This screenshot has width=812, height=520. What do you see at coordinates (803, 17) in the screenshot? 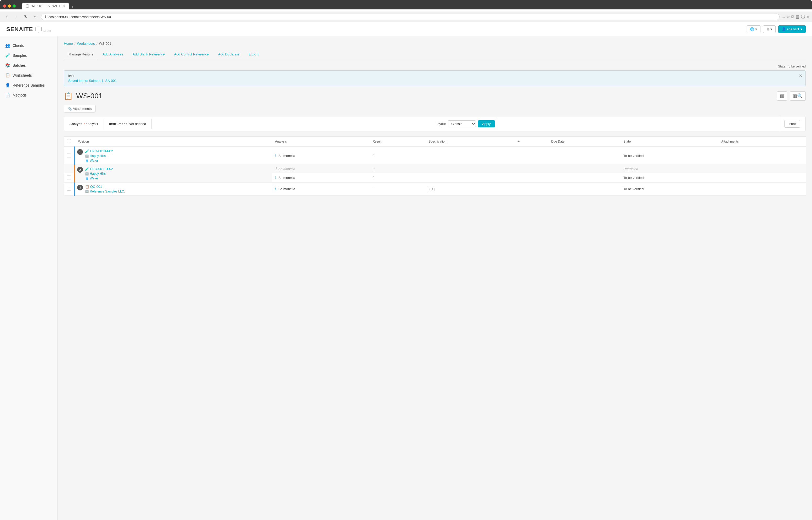
I see `info-button: ⓘ` at bounding box center [803, 17].